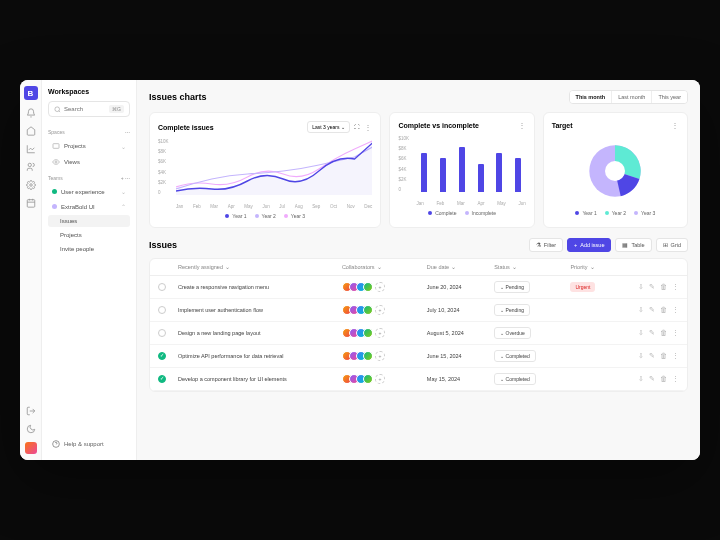  Describe the element at coordinates (404, 164) in the screenshot. I see `y-axis: $10K$8K$6K$4K$2K0` at that location.